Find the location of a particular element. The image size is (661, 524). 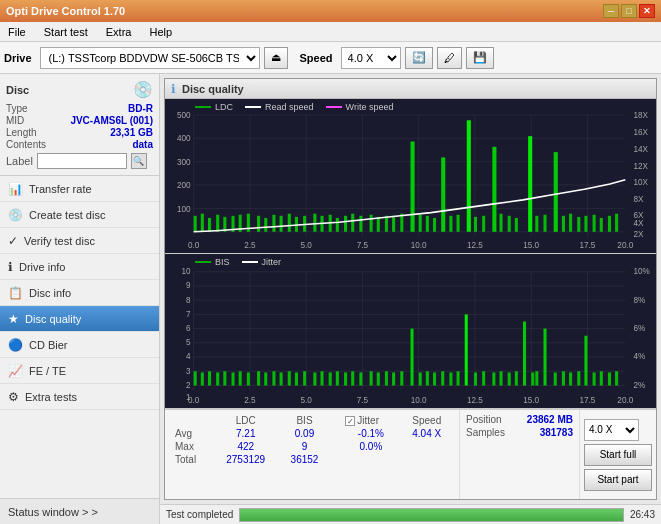

svg-text: 5.0 is located at coordinates (306, 245).